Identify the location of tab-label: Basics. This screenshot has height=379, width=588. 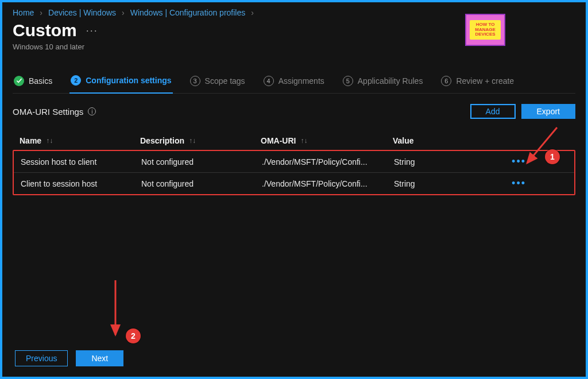
(40, 81).